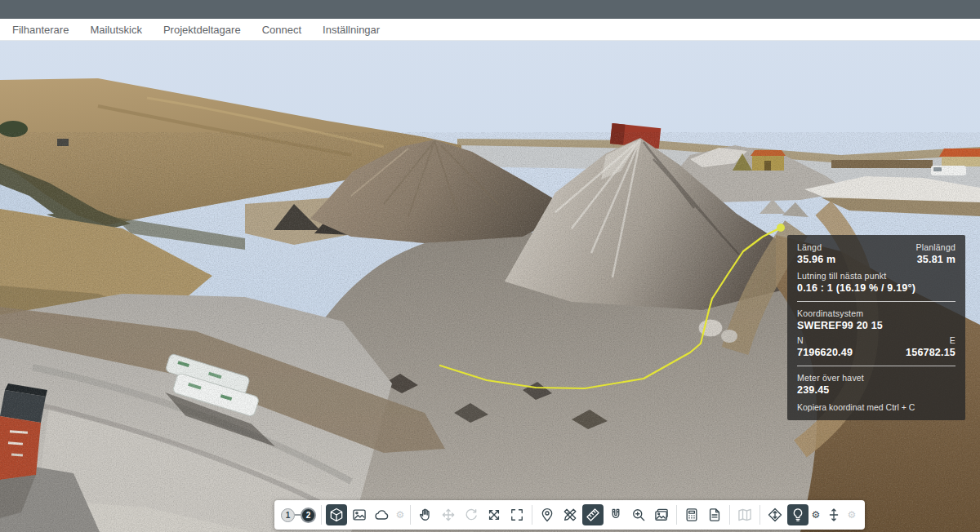 This screenshot has height=532, width=980. What do you see at coordinates (662, 515) in the screenshot?
I see `photos-icon` at bounding box center [662, 515].